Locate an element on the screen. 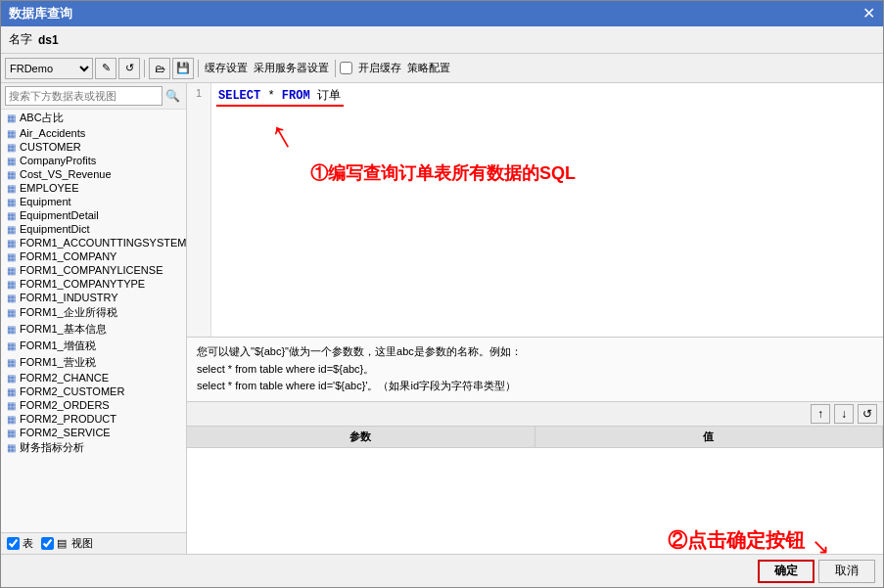 This screenshot has height=588, width=884. params-refresh-button: ↺ is located at coordinates (867, 414).